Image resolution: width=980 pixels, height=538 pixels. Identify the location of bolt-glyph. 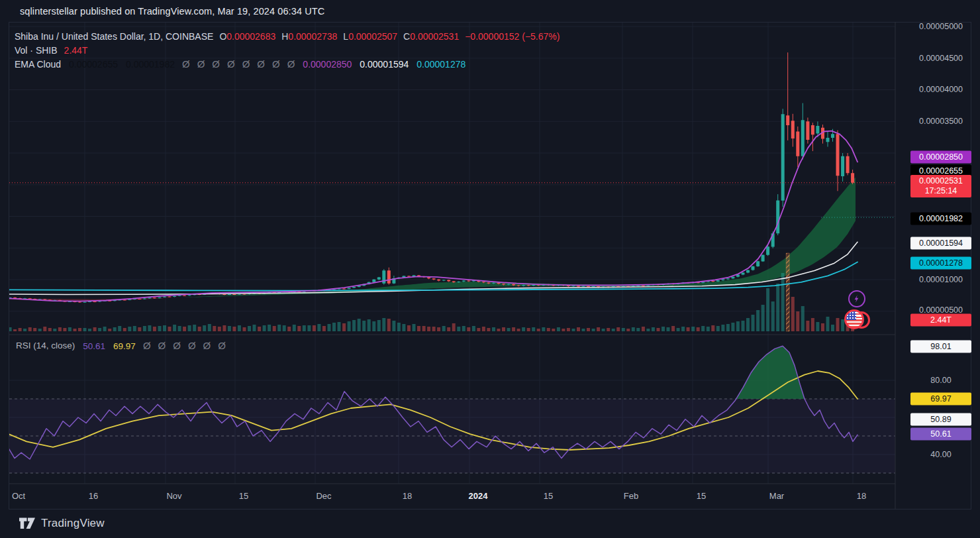
(857, 299).